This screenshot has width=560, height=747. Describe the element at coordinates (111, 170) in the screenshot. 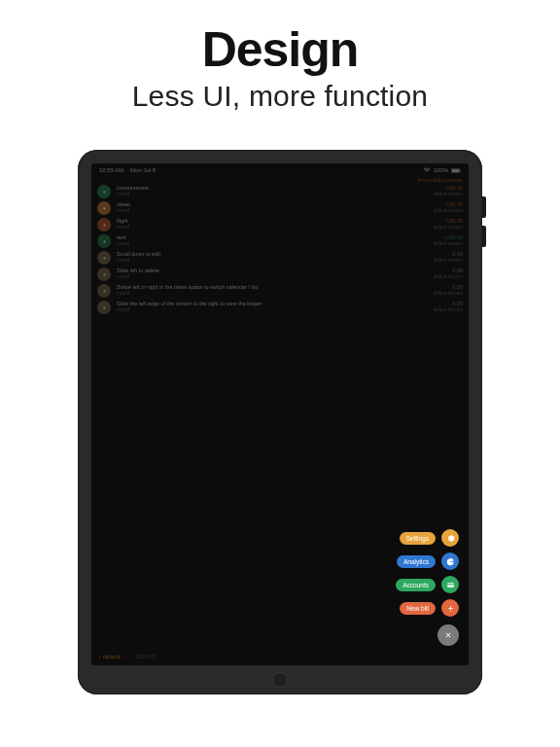

I see `status-time: 10:55 AM` at that location.